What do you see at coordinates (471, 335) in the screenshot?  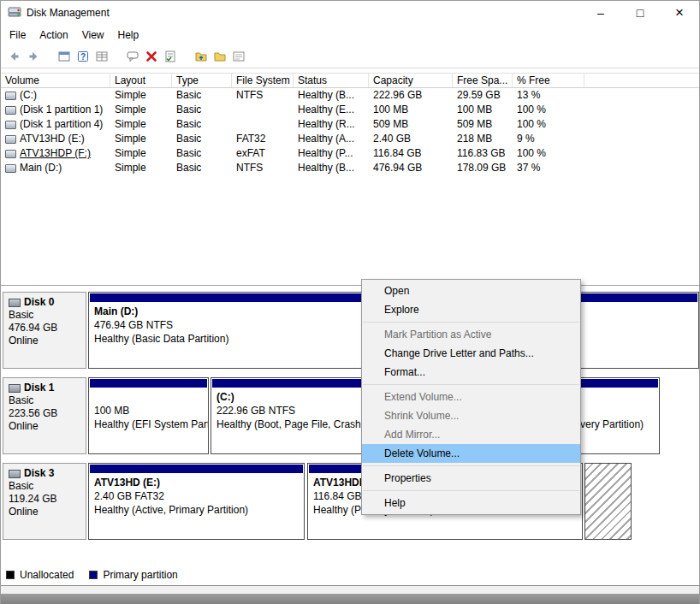 I see `menu-item-mark-partition-active: Mark Partition as Active` at bounding box center [471, 335].